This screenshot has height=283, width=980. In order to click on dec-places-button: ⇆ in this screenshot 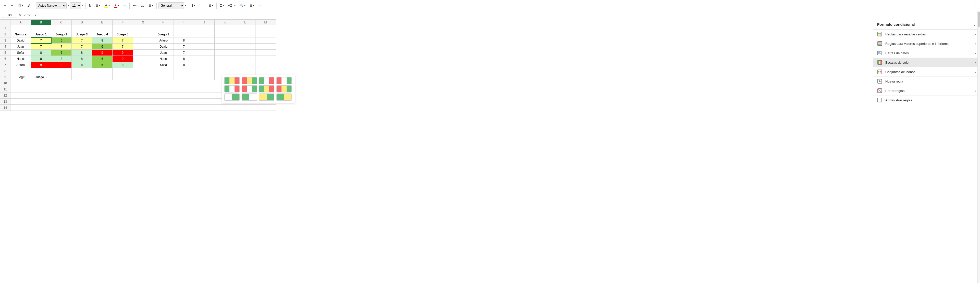, I will do `click(200, 5)`.